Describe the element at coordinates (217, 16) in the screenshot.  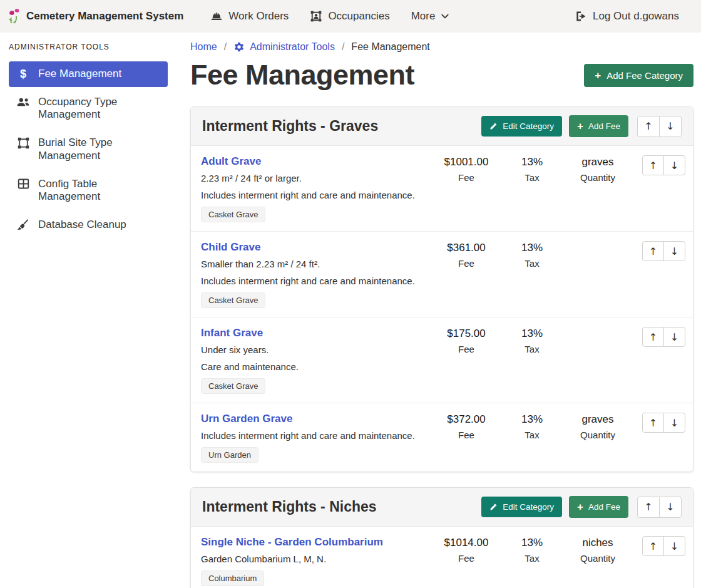
I see `hard-hat-icon` at that location.